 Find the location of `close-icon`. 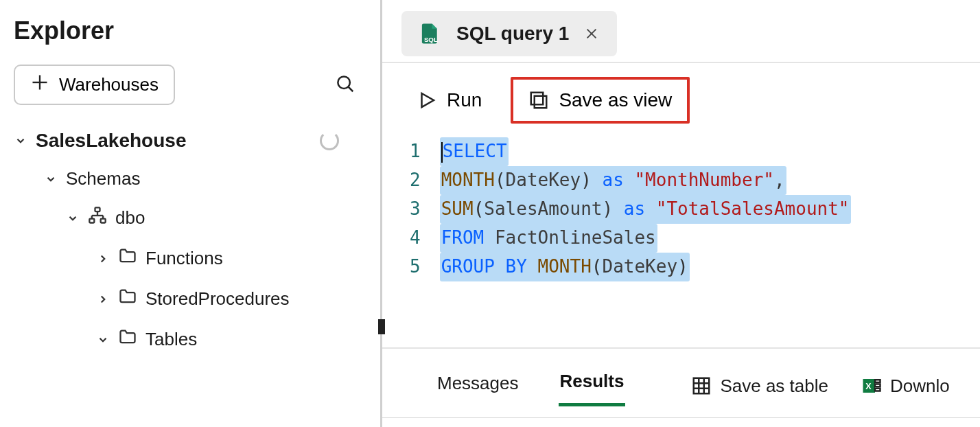

close-icon is located at coordinates (592, 34).